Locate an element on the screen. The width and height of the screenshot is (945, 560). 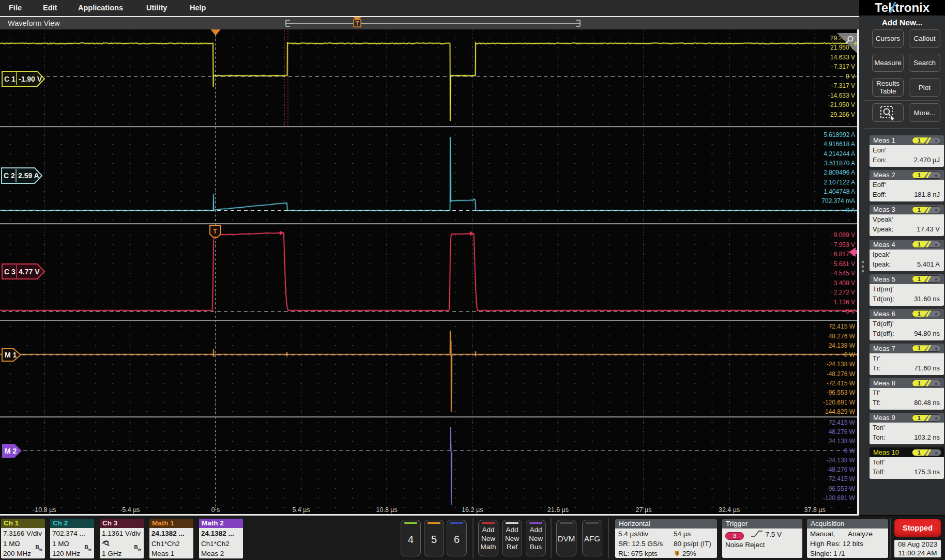
svg-text: 2.59 A is located at coordinates (29, 176).